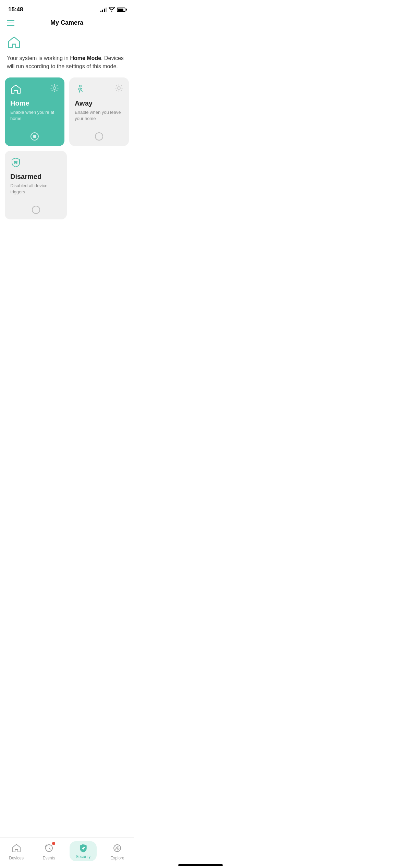 The height and width of the screenshot is (868, 401). I want to click on home-card-icon, so click(16, 89).